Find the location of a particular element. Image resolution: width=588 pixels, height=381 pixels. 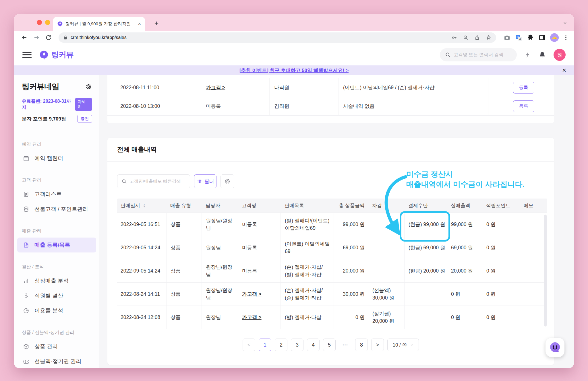

url-text: crm.thinkofyou.kr/app/sales is located at coordinates (258, 38).